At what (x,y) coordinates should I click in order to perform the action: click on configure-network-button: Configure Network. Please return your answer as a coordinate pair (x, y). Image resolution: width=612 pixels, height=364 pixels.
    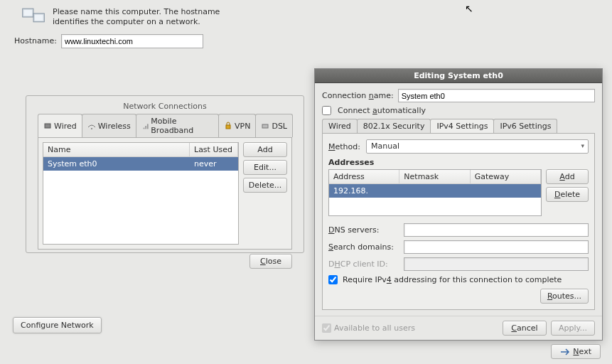
    Looking at the image, I should click on (57, 326).